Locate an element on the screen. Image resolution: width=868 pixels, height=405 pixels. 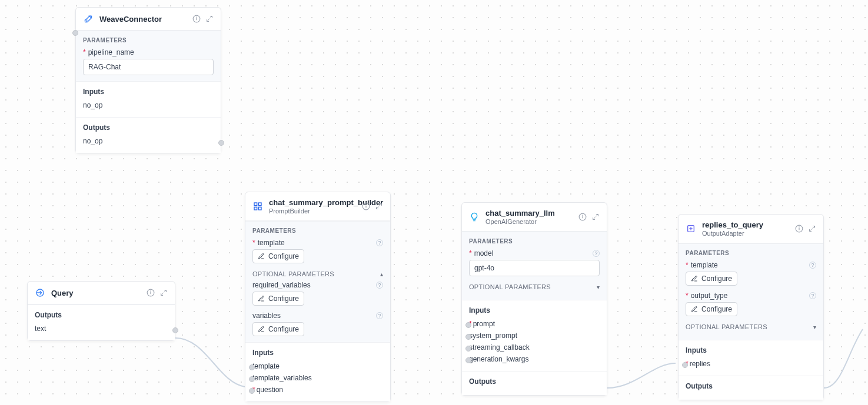
pipeline-name-input is located at coordinates (148, 67).